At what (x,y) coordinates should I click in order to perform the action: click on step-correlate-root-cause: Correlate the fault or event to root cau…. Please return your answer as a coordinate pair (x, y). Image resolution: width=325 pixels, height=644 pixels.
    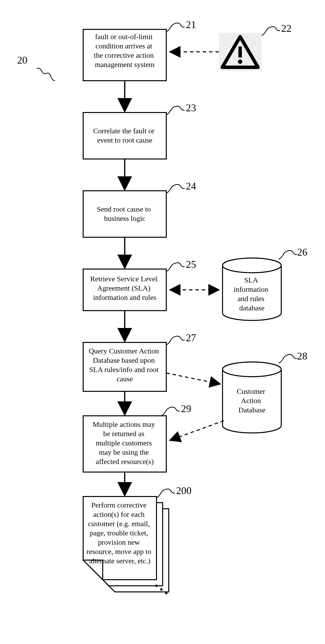
    Looking at the image, I should click on (125, 136).